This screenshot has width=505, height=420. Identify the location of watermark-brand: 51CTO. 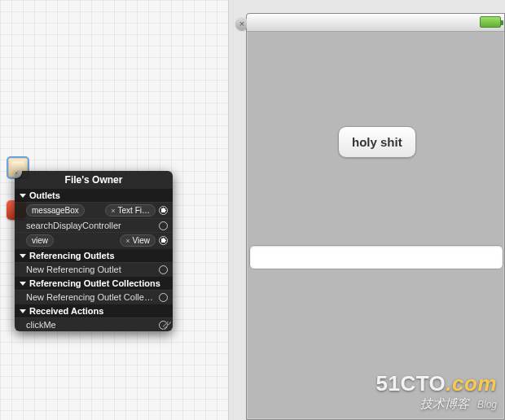
(411, 383).